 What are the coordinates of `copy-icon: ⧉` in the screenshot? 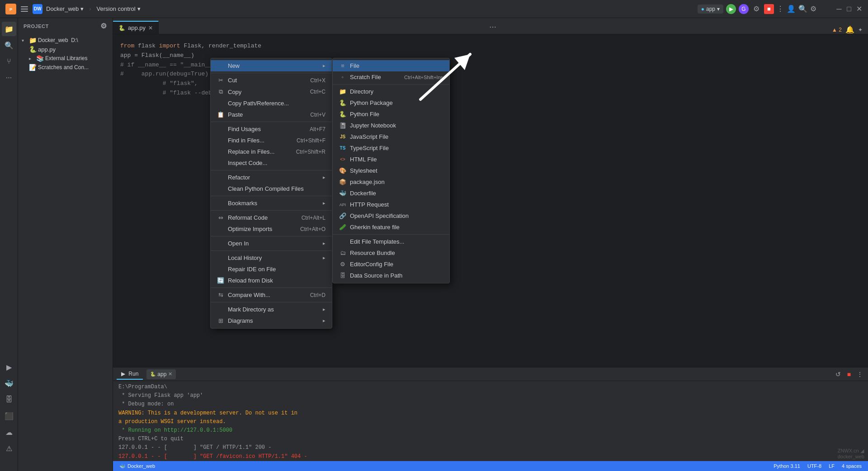 It's located at (221, 92).